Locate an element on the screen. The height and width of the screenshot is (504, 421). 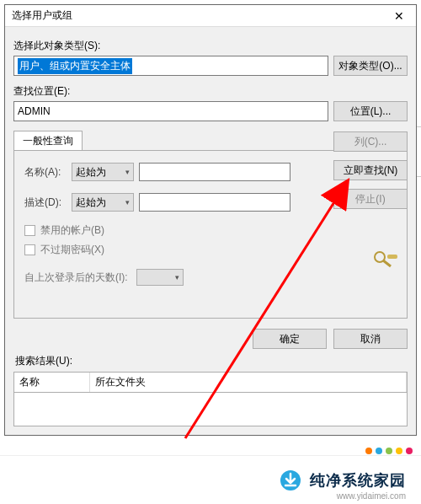
name-match-value: 起始为 is located at coordinates (91, 172).